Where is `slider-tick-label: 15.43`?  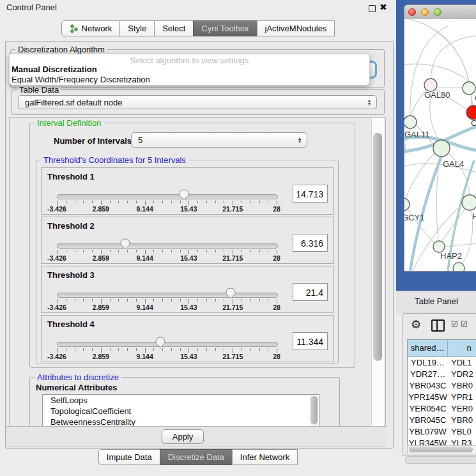 slider-tick-label: 15.43 is located at coordinates (188, 307).